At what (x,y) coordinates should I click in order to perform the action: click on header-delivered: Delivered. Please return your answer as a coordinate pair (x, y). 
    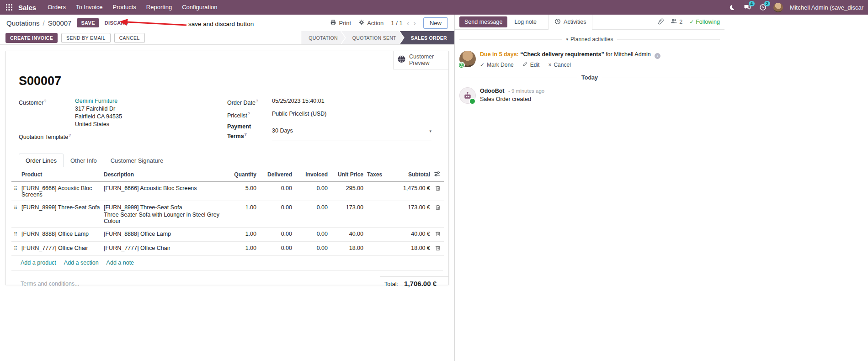
    Looking at the image, I should click on (276, 175).